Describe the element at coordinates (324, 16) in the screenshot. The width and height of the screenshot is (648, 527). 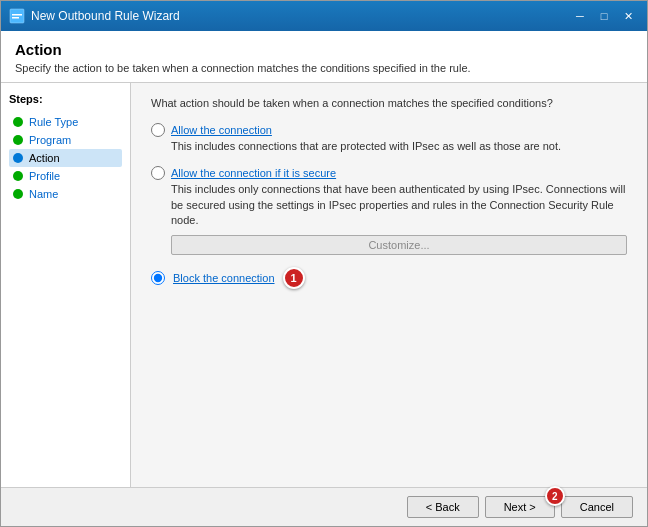
I see `title-bar: New Outbound Rule Wizard ─ □ ✕` at that location.